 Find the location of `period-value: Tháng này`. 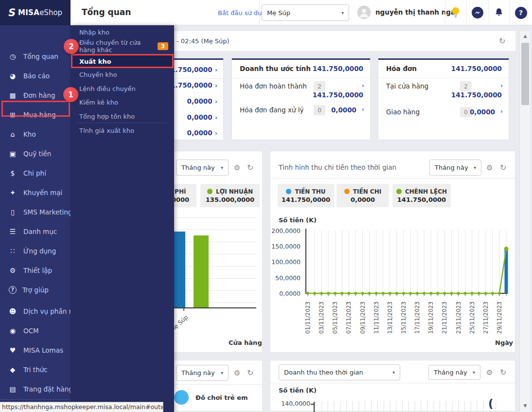

period-value: Tháng này is located at coordinates (450, 373).